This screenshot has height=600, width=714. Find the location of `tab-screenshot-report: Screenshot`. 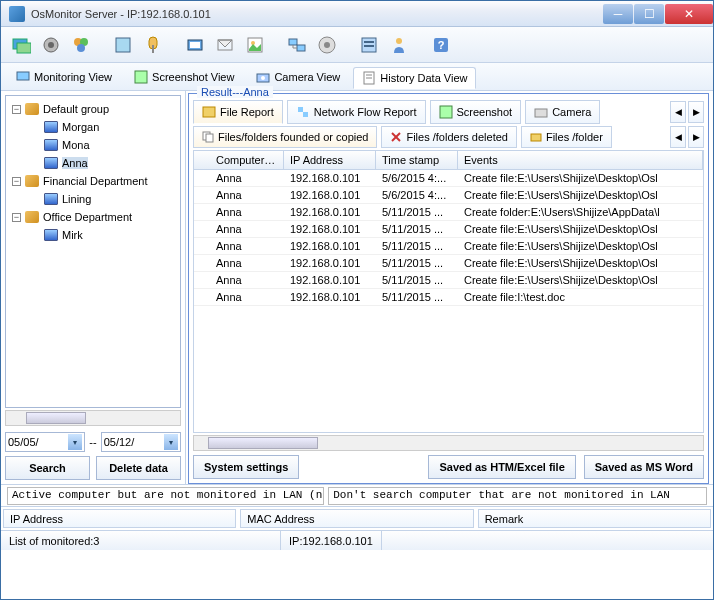

tab-screenshot-report: Screenshot is located at coordinates (476, 112).